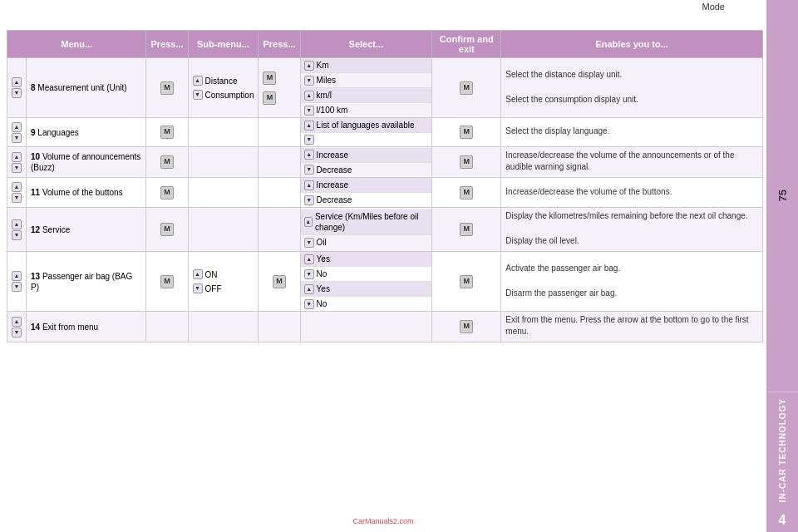 This screenshot has height=532, width=798. Describe the element at coordinates (86, 282) in the screenshot. I see `menu-text-cell: 13 Passenger air bag (BAG P)` at that location.